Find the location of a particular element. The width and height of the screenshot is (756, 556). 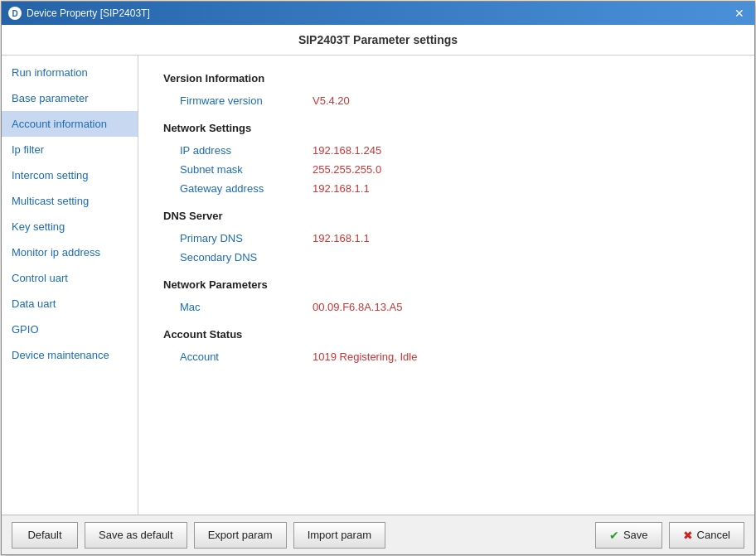

default-button: Default is located at coordinates (45, 535).